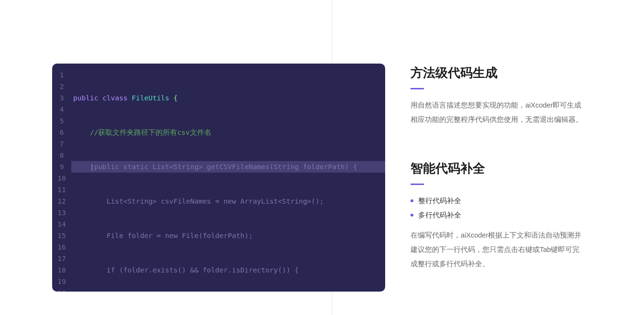 The height and width of the screenshot is (315, 644). What do you see at coordinates (62, 181) in the screenshot?
I see `line-number-gutter: 1234567891011121314151617181920` at bounding box center [62, 181].